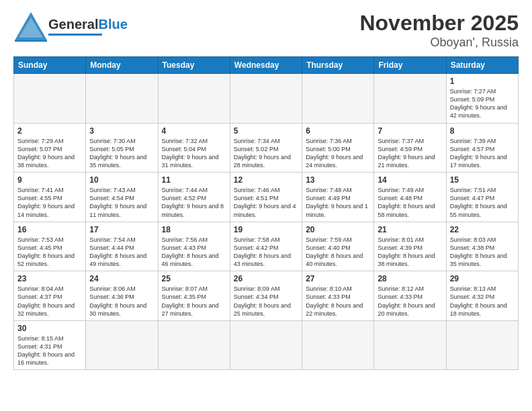 The image size is (532, 411). Describe the element at coordinates (266, 246) in the screenshot. I see `table-row: 19Sunrise: 7:58 AMSunset: 4:42 PMDayligh…` at that location.